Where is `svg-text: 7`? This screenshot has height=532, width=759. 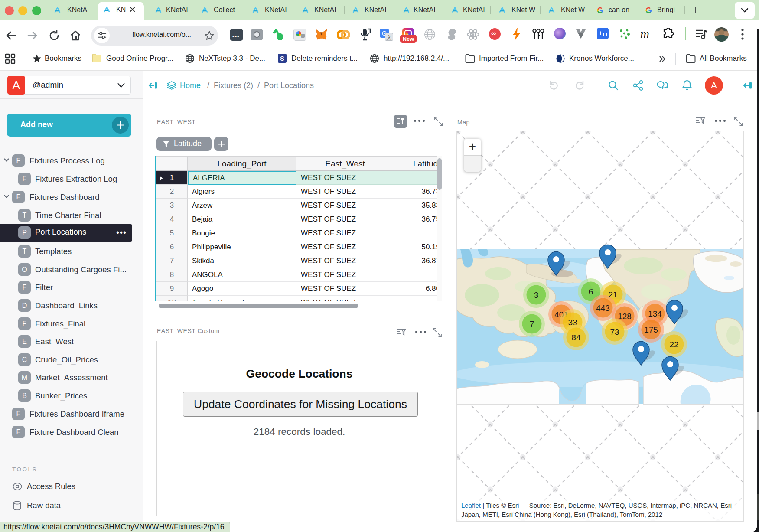 svg-text: 7 is located at coordinates (532, 324).